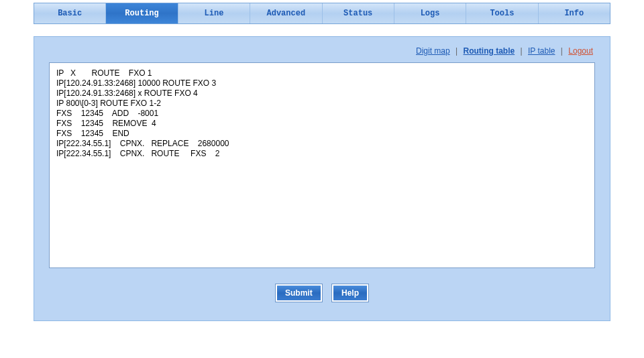  Describe the element at coordinates (322, 285) in the screenshot. I see `button-row: Submit Help` at that location.